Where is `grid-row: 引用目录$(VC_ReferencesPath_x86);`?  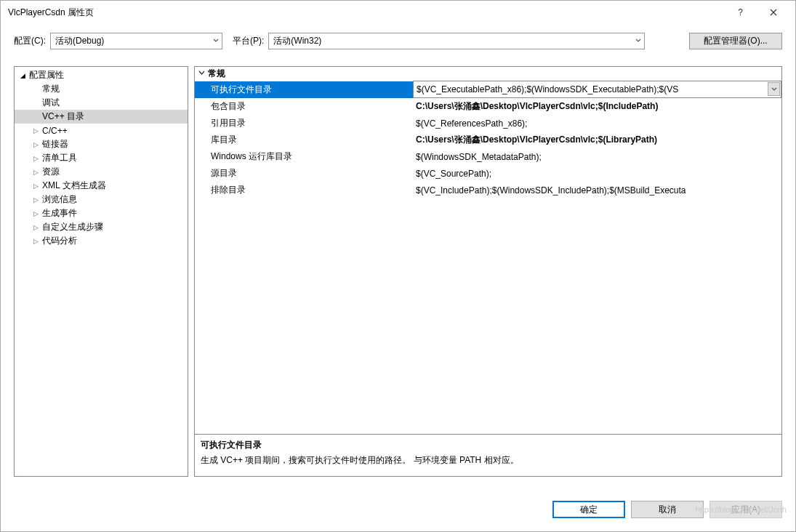 grid-row: 引用目录$(VC_ReferencesPath_x86); is located at coordinates (489, 124).